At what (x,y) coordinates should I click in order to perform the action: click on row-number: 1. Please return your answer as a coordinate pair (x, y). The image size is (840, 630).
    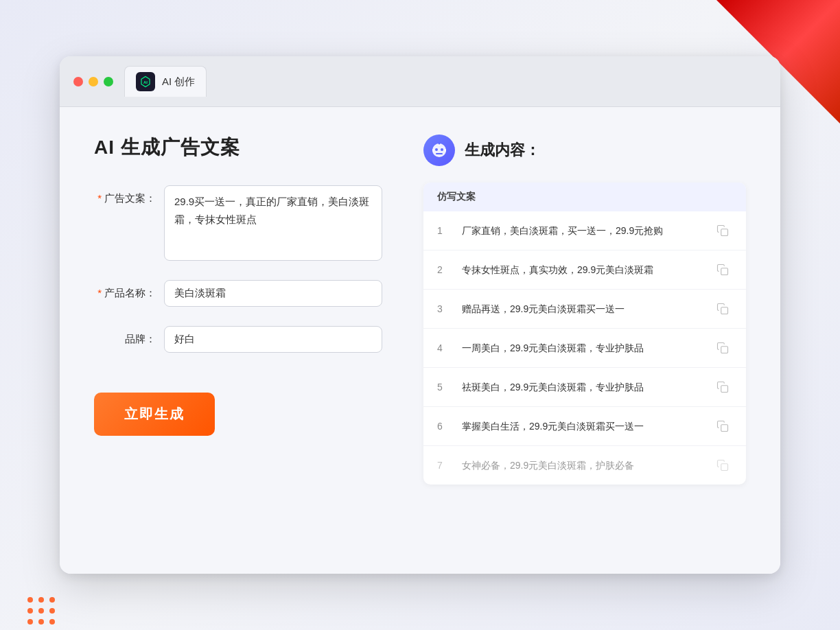
    Looking at the image, I should click on (444, 231).